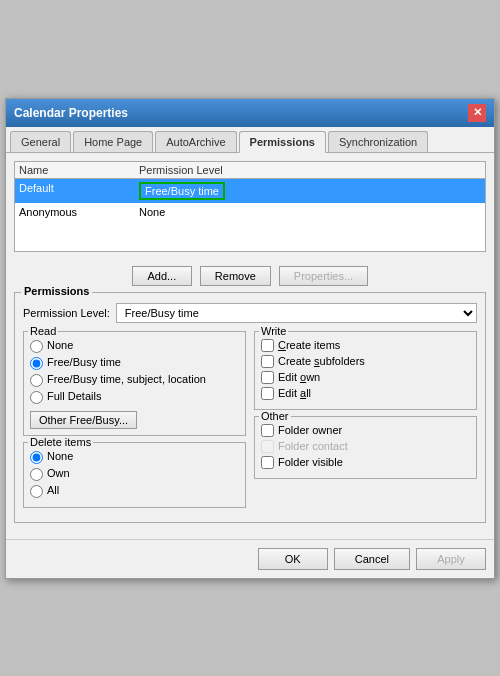 This screenshot has width=500, height=676. What do you see at coordinates (162, 276) in the screenshot?
I see `add-button: Add...` at bounding box center [162, 276].